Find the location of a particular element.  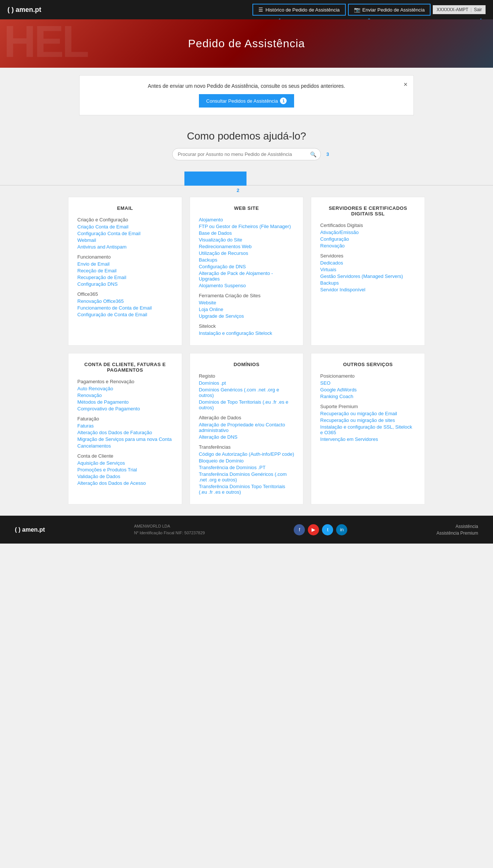

link-transferencia-topo: Transferência Domínios Topo Territoriais… is located at coordinates (247, 489).